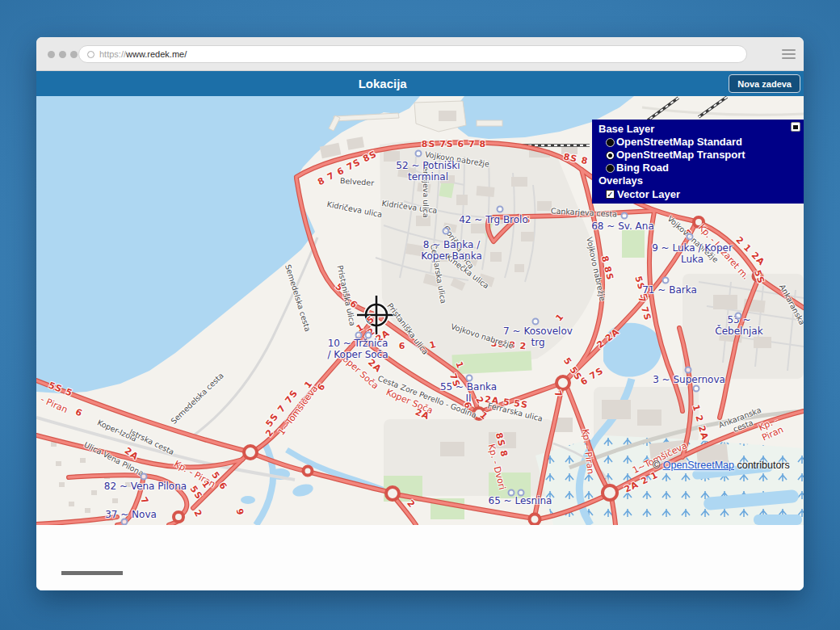 This screenshot has width=840, height=630. I want to click on url-text: https://www.redek.me/, so click(143, 54).